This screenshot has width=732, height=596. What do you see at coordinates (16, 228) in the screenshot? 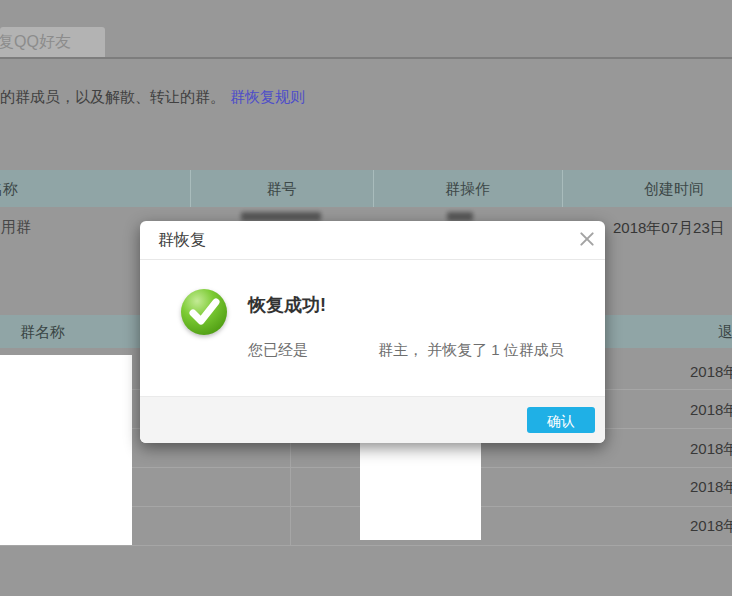
I see `group-row-name: 用群` at bounding box center [16, 228].